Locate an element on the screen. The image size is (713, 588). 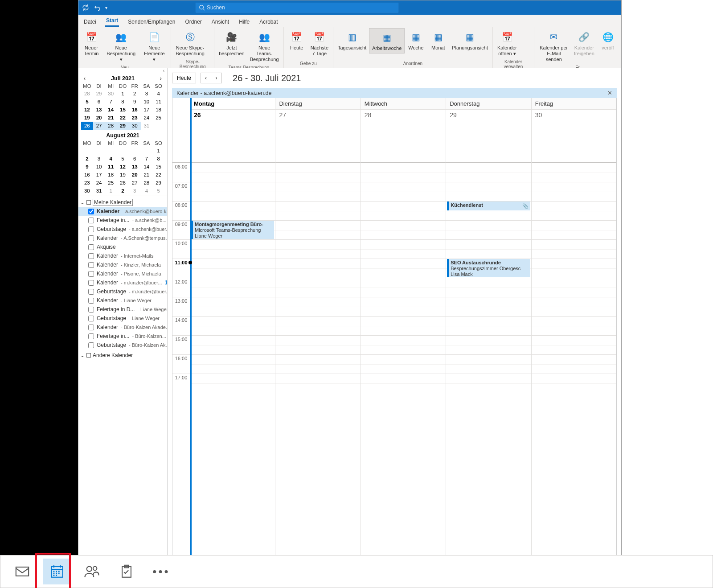
mini-calendar-day: 11 is located at coordinates (111, 167).